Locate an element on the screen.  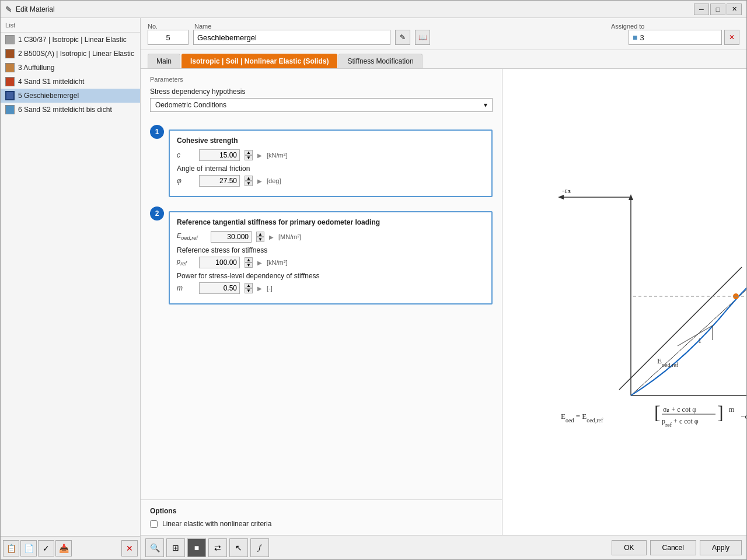
close-button: ✕ is located at coordinates (734, 9).